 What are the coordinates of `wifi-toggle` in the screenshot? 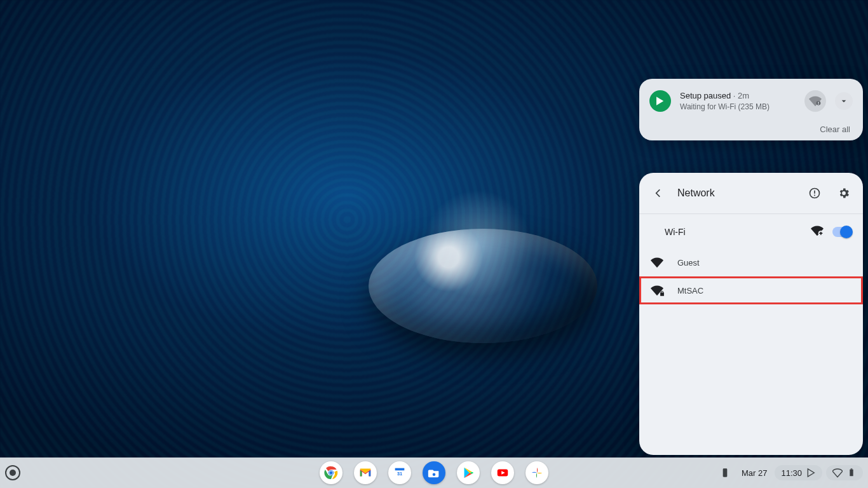 It's located at (842, 232).